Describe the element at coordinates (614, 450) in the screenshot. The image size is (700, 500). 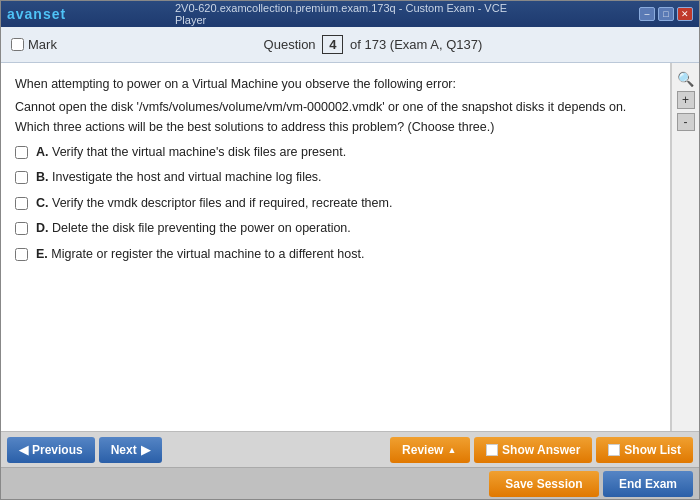
I see `show-list-checkbox-icon` at that location.